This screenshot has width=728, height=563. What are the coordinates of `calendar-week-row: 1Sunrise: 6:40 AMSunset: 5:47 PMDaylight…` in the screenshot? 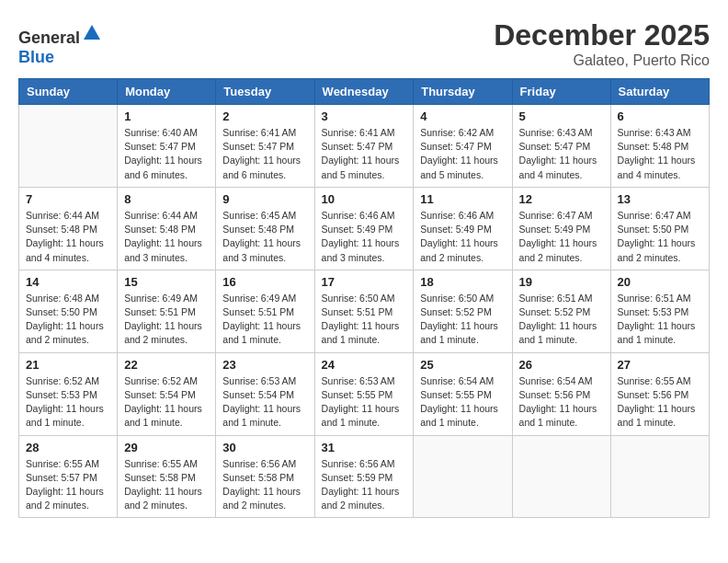 It's located at (364, 146).